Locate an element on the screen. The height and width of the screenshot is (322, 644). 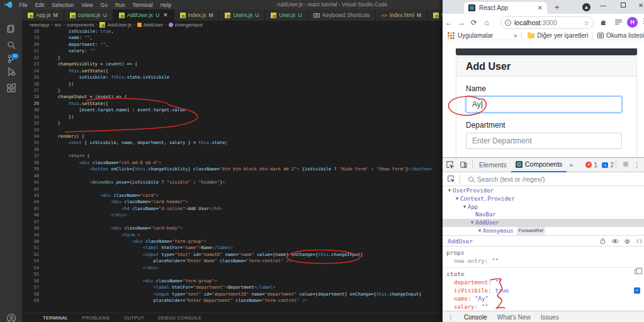
back-icon: ← is located at coordinates (449, 23).